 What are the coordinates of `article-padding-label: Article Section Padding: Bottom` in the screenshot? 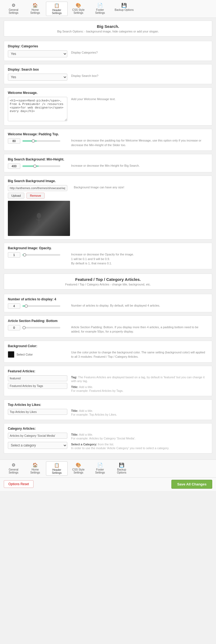 It's located at (108, 321).